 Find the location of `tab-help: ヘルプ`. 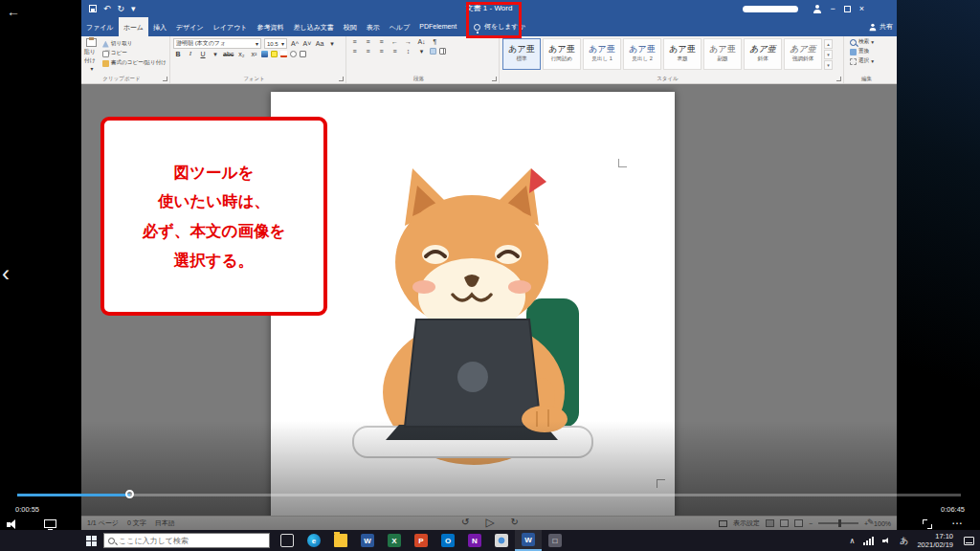

tab-help: ヘルプ is located at coordinates (400, 27).